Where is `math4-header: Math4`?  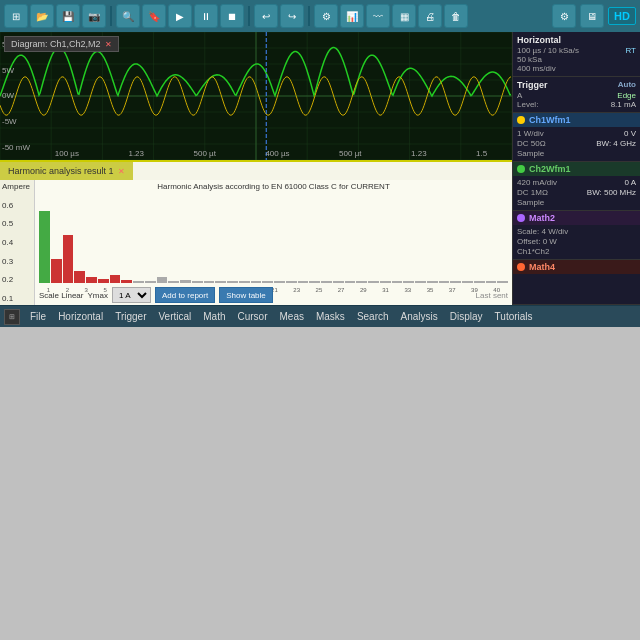
math4-header: Math4 is located at coordinates (576, 267).